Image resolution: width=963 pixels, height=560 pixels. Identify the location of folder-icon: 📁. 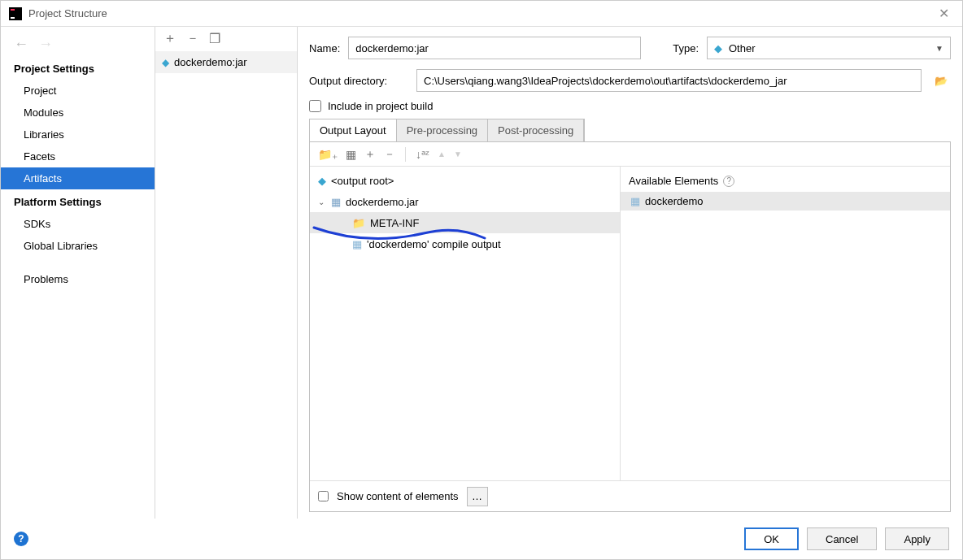
(359, 223).